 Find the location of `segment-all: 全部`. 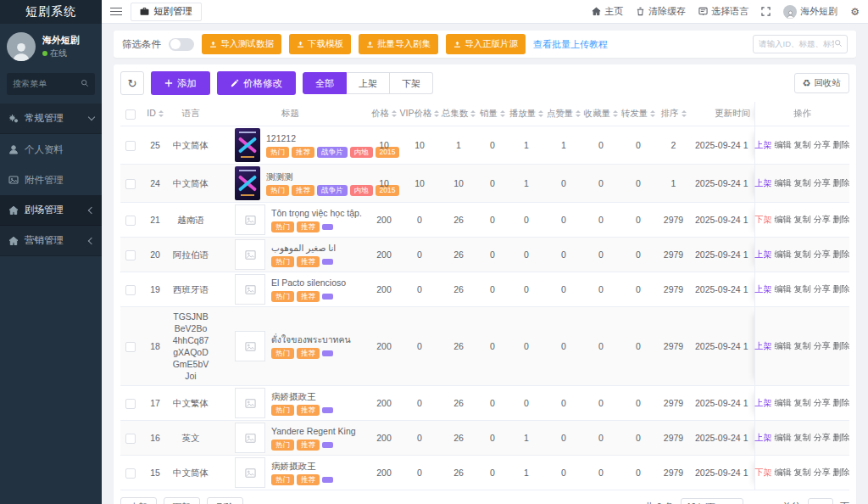

segment-all: 全部 is located at coordinates (325, 83).